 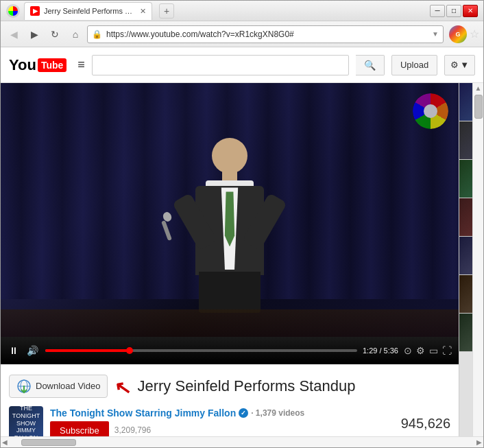 I want to click on settings-dropdown-arrow: ▼, so click(x=465, y=64).